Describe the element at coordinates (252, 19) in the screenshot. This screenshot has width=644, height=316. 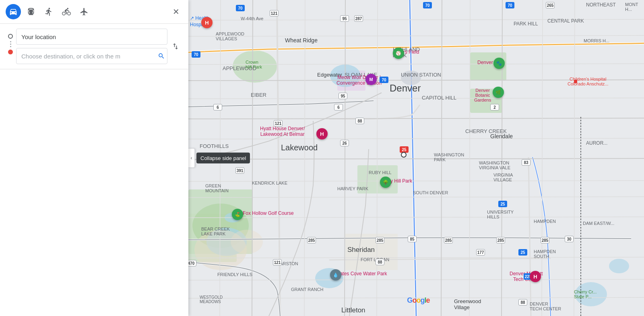
I see `label-w44: W-44th Ave` at that location.